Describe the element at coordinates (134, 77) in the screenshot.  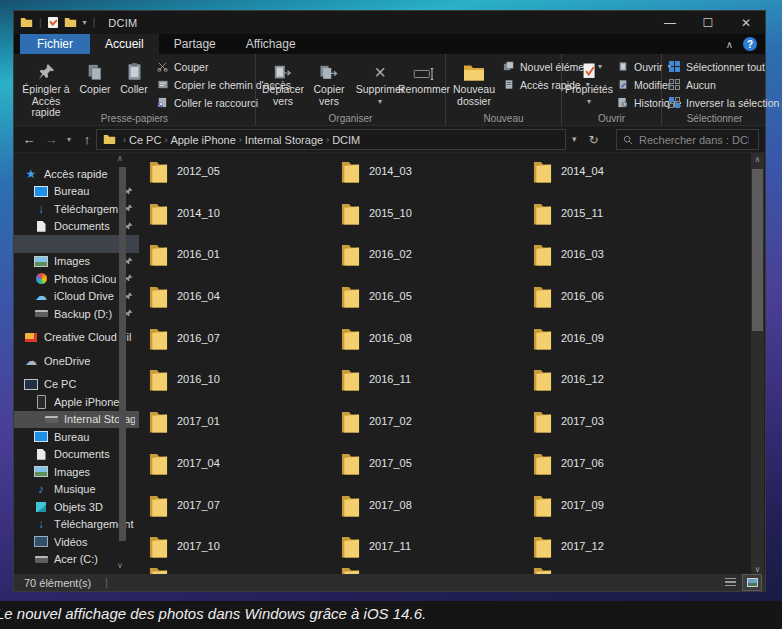
I see `paste-button: Coller` at that location.